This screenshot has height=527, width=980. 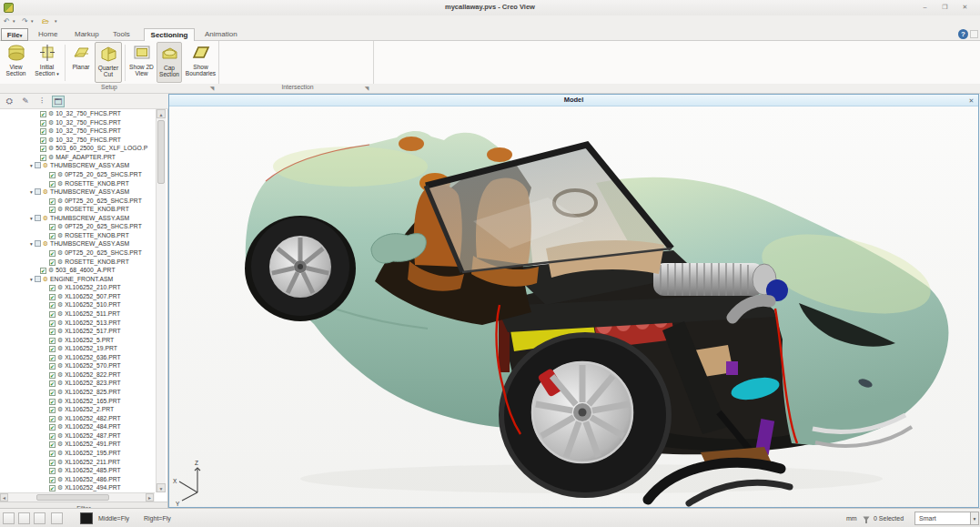 What do you see at coordinates (77, 462) in the screenshot?
I see `tree-item: ✔⚙XL106252_211.PRT` at bounding box center [77, 462].